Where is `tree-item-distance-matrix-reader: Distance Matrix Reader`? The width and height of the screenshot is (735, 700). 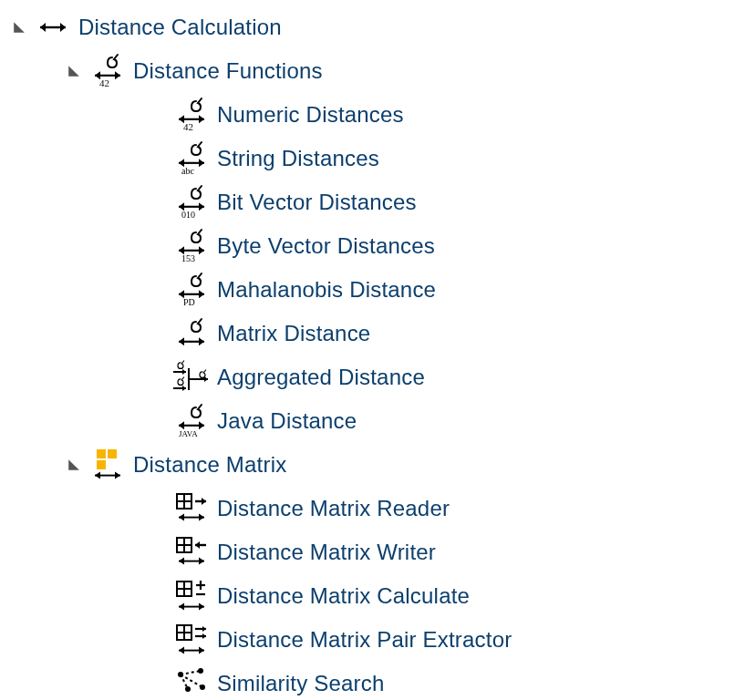
tree-item-distance-matrix-reader: Distance Matrix Reader is located at coordinates (372, 509).